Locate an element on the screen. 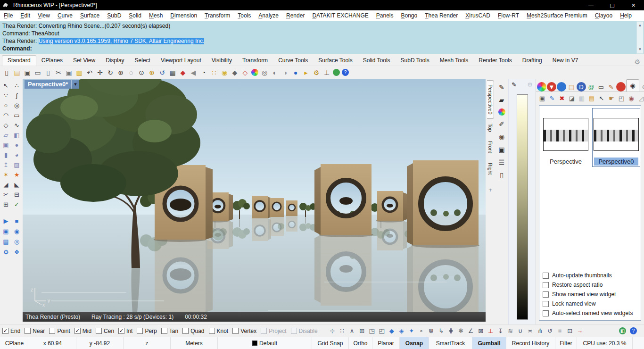  option-auto-select-named-view-widgets-checkbox is located at coordinates (546, 313).